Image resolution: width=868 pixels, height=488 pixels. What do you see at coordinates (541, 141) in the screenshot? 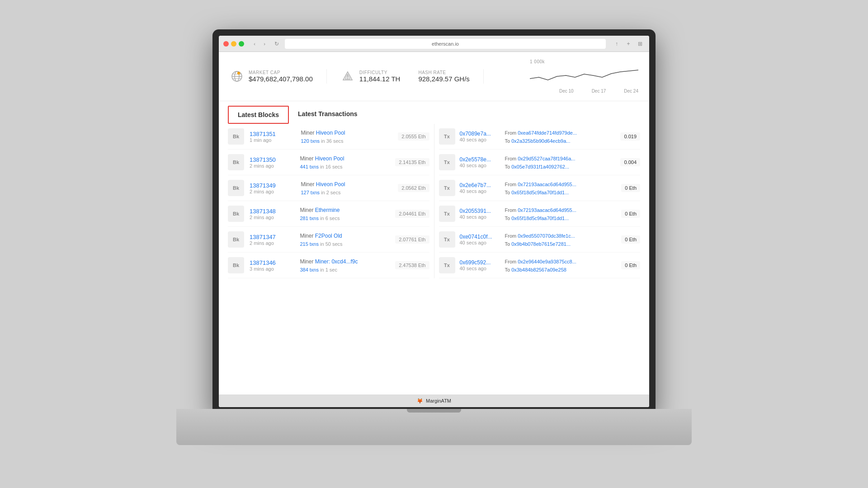
I see `to-addr: 0x2a325b5b90d64ecb9a...` at bounding box center [541, 141].